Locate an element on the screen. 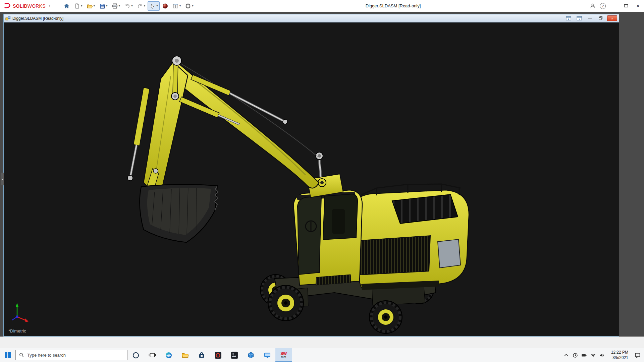 This screenshot has height=362, width=644. front-right-wheel is located at coordinates (386, 317).